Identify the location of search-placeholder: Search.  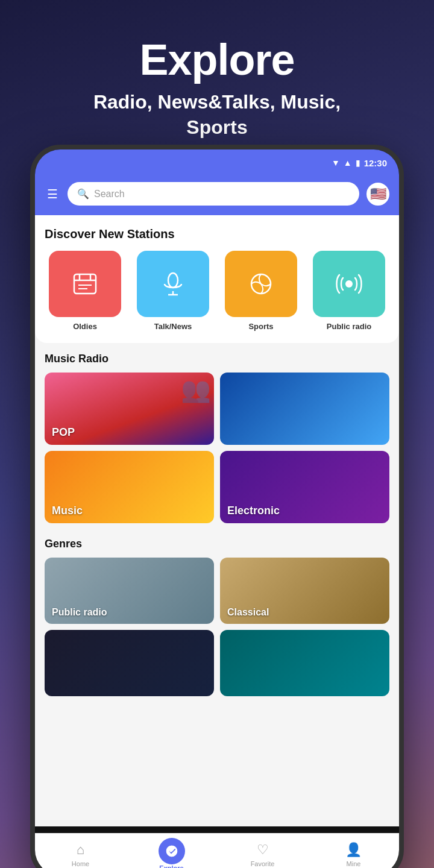
(110, 194).